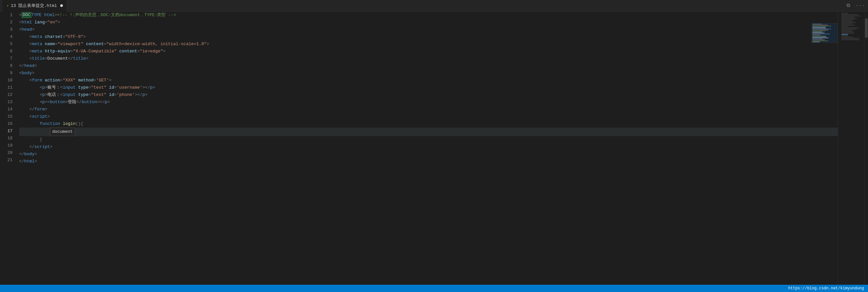 This screenshot has height=292, width=868. Describe the element at coordinates (58, 102) in the screenshot. I see `tag-token: button` at that location.